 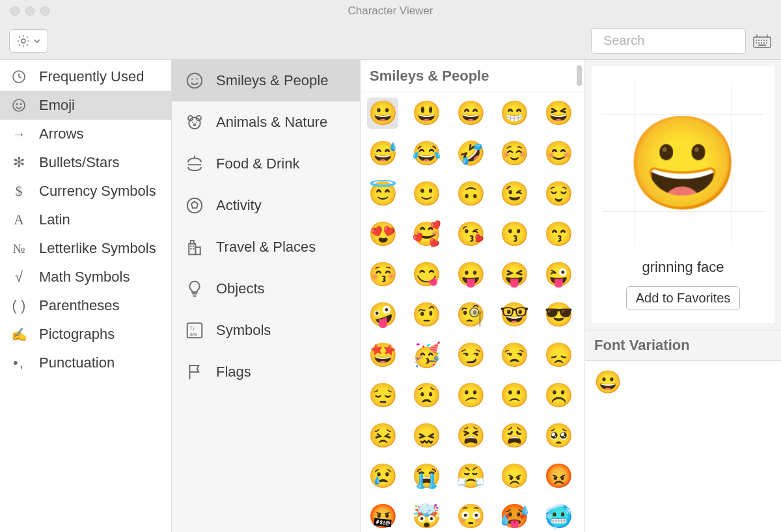 I want to click on emoji-cell: 😍, so click(x=383, y=234).